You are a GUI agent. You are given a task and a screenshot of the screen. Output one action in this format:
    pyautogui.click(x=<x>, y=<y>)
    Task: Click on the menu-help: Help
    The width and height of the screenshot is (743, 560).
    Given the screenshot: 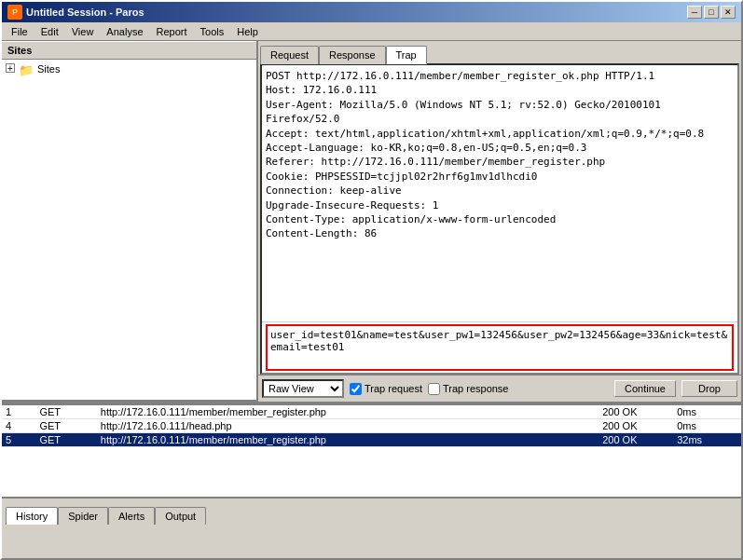 What is the action you would take?
    pyautogui.click(x=248, y=32)
    